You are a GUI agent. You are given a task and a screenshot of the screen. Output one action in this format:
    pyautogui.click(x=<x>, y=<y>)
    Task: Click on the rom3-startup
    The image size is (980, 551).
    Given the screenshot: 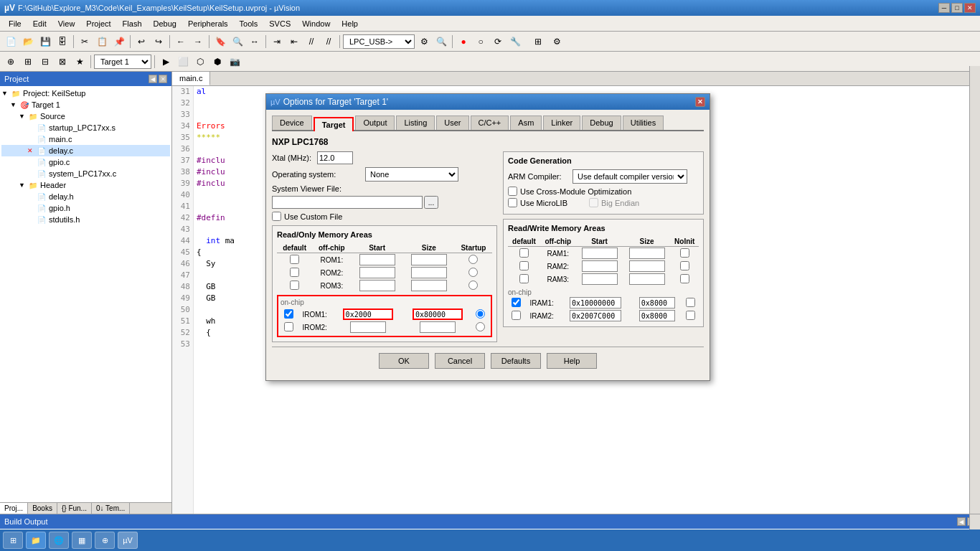 What is the action you would take?
    pyautogui.click(x=473, y=286)
    